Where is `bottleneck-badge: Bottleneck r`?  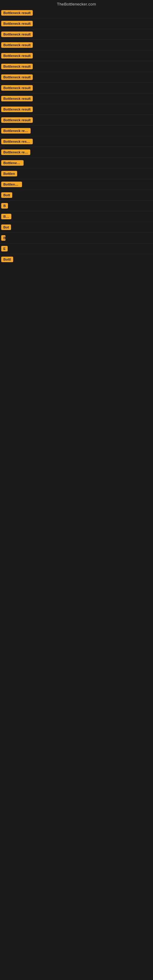
bottleneck-badge: Bottleneck r is located at coordinates (12, 163).